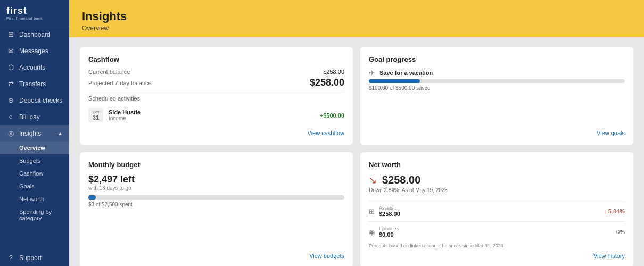  I want to click on net-worth-change: Down 2.84% As of May 19, 2023, so click(497, 190).